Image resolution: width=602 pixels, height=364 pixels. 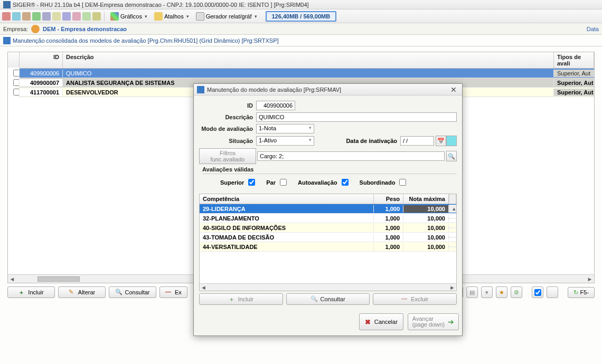 I want to click on square-btn-5: ★, so click(x=502, y=292).